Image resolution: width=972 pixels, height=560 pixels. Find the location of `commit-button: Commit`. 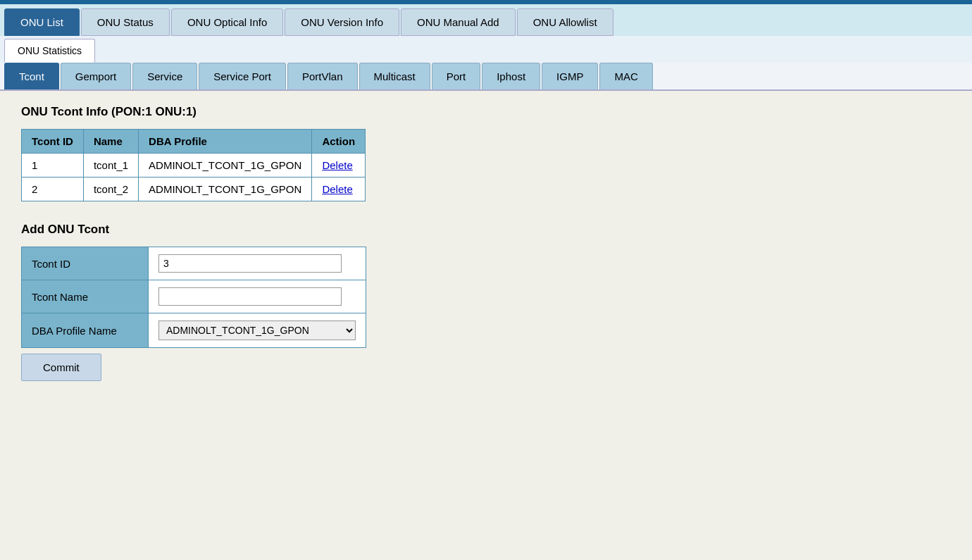

commit-button: Commit is located at coordinates (61, 368).